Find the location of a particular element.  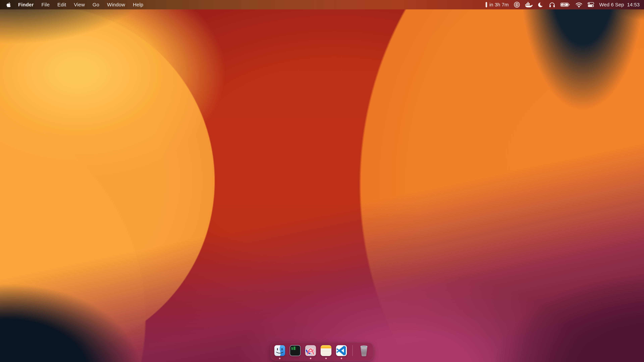

dock-separator is located at coordinates (352, 351).